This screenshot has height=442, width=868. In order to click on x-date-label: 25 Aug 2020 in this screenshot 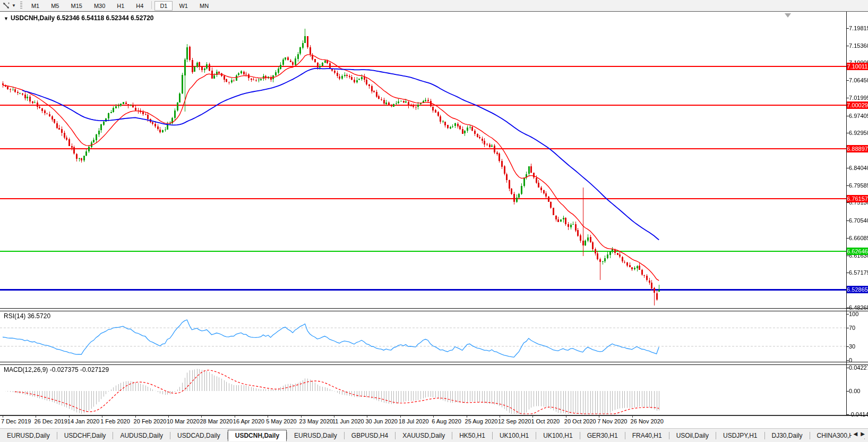, I will do `click(482, 421)`.